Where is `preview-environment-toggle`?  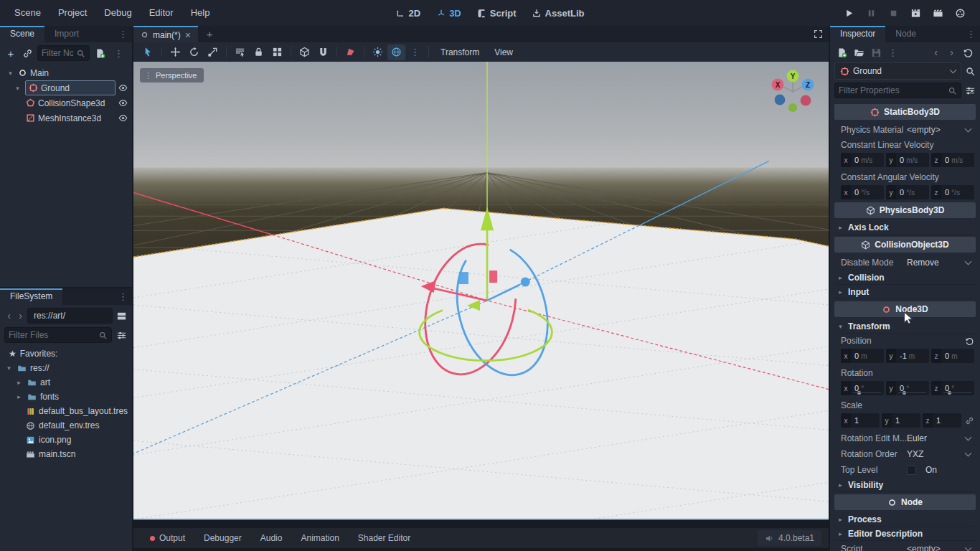 preview-environment-toggle is located at coordinates (396, 52).